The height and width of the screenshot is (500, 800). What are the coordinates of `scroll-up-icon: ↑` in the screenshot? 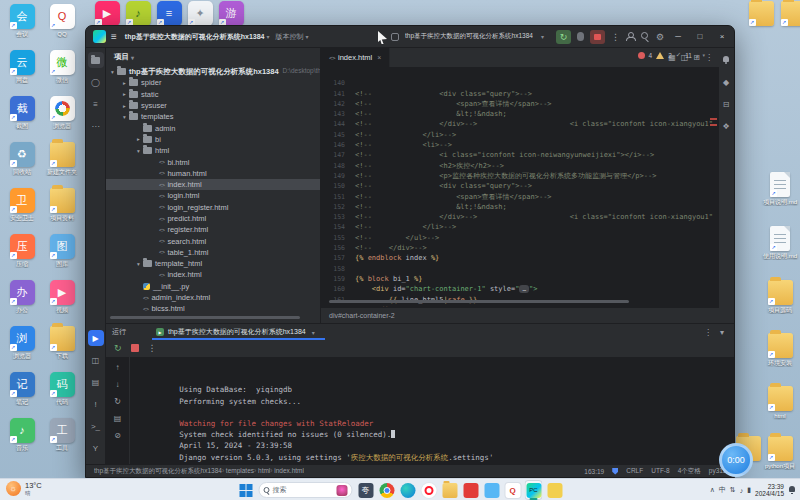 It's located at (118, 367).